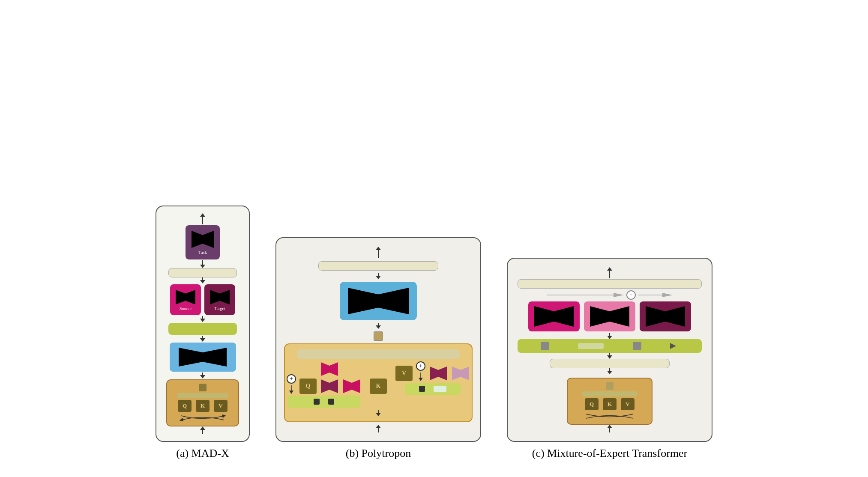  What do you see at coordinates (324, 385) in the screenshot?
I see `q-group-b: + Q` at bounding box center [324, 385].